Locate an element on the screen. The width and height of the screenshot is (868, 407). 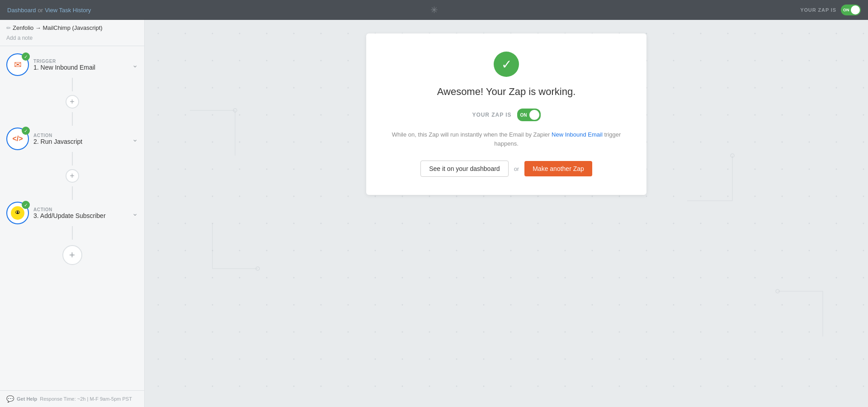
sidebar-footer: 💬 Get Help Response Time: ~2h | M-F 9am-… is located at coordinates (72, 399).